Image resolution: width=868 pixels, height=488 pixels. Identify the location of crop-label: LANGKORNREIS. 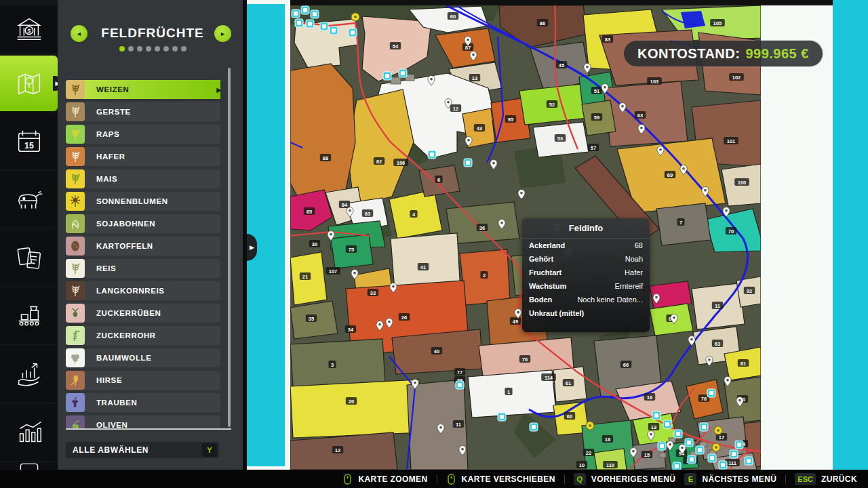
(130, 291).